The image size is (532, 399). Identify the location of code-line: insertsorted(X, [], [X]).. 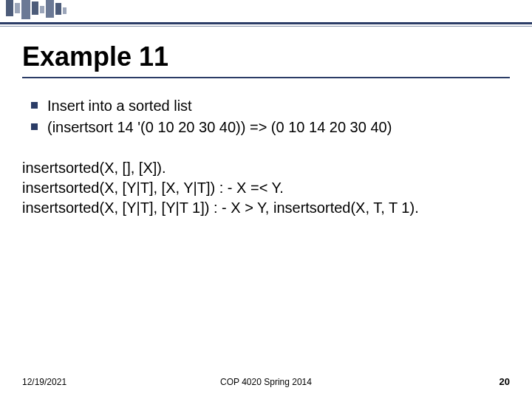
(266, 168).